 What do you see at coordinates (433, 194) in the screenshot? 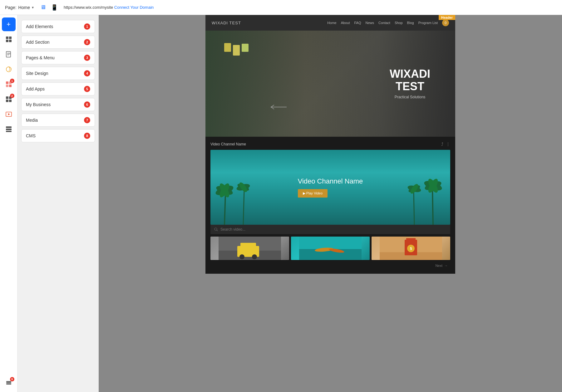
I see `palm-right-icon` at bounding box center [433, 194].